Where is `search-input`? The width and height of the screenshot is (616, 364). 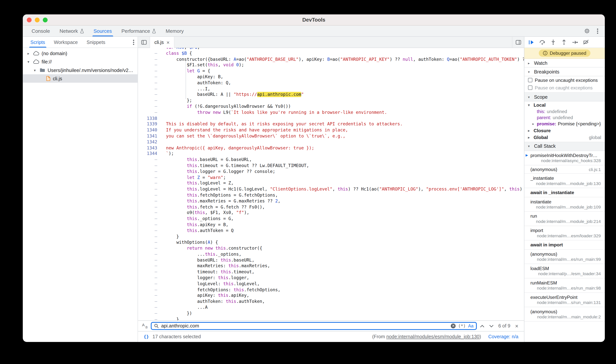 search-input is located at coordinates (305, 326).